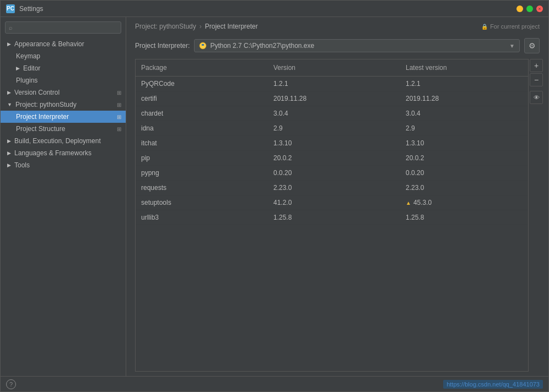 This screenshot has width=549, height=392. Describe the element at coordinates (119, 105) in the screenshot. I see `project-icon: ⊞` at that location.